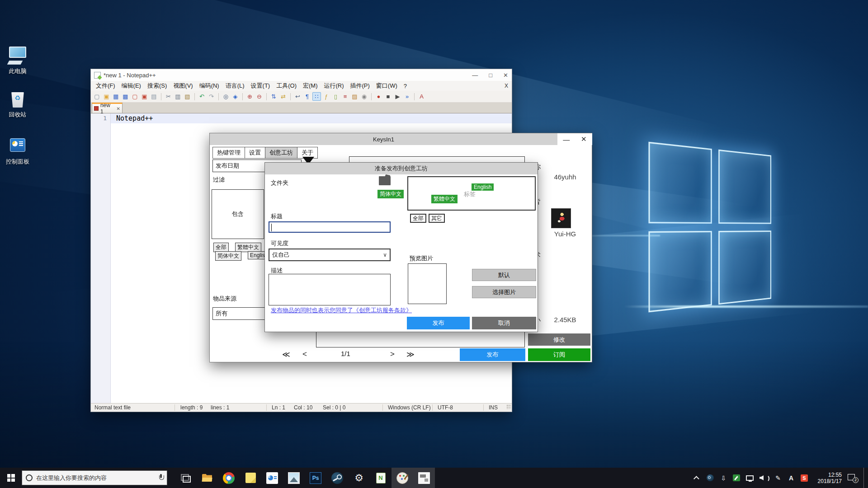 Image resolution: width=868 pixels, height=488 pixels. What do you see at coordinates (750, 478) in the screenshot?
I see `network-tray-icon` at bounding box center [750, 478].